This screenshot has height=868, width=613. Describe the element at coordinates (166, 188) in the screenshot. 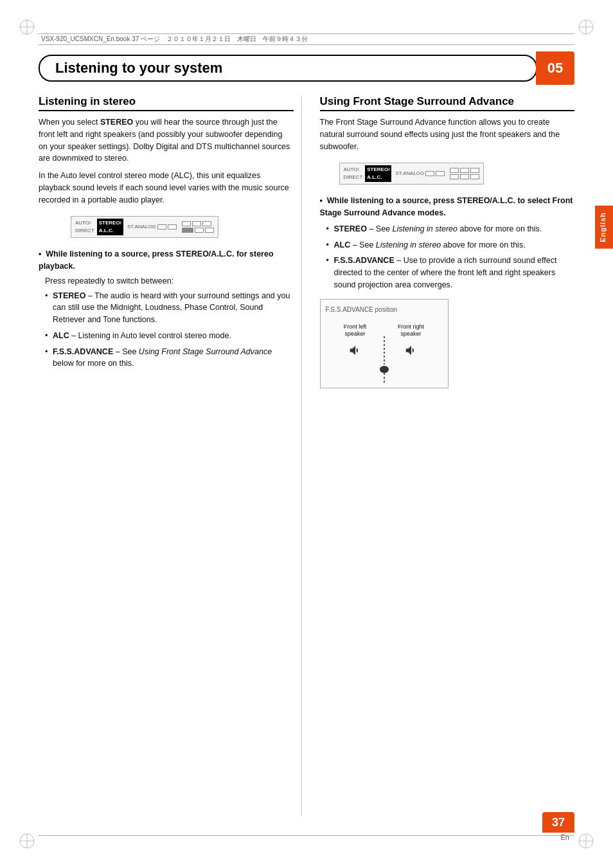

I see `left-intro-2: In the Auto level control stereo mode (A…` at that location.